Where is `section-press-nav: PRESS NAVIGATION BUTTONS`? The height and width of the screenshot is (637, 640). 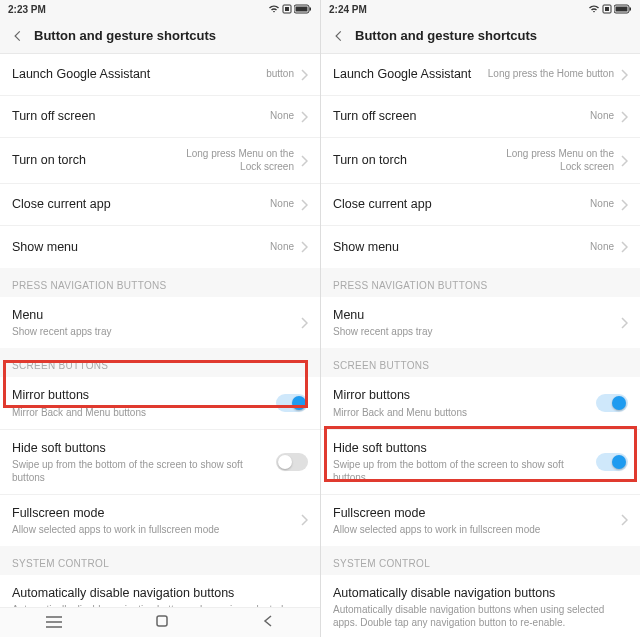
section-press-nav: PRESS NAVIGATION BUTTONS is located at coordinates (480, 282).